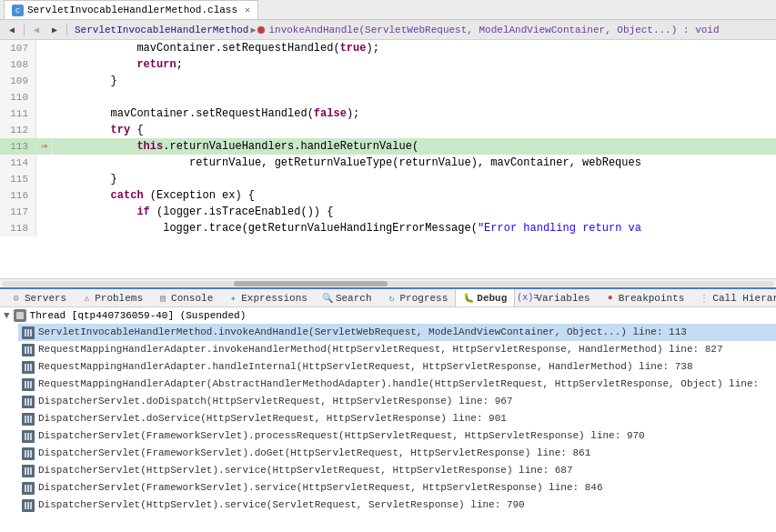  Describe the element at coordinates (388, 228) in the screenshot. I see `code-line-118: 118 logger.trace(getReturnValueHandlingE…` at that location.